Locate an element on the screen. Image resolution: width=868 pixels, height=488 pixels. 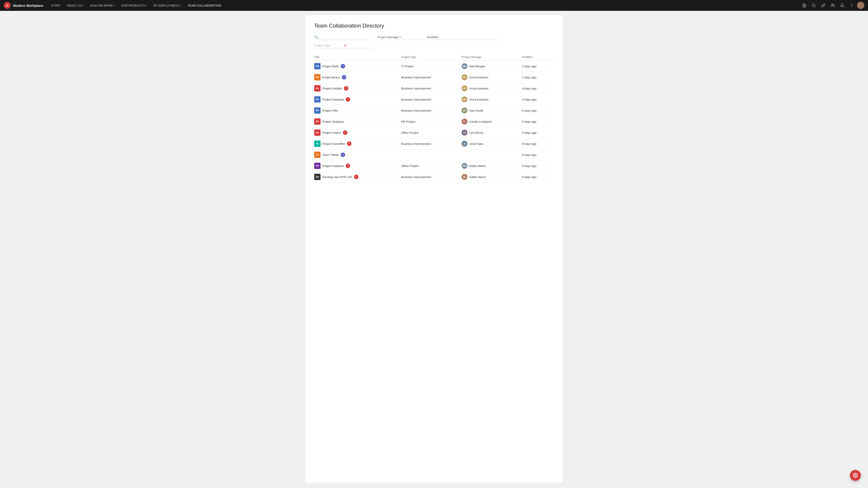
brand: A Modern Workplace is located at coordinates (24, 5).